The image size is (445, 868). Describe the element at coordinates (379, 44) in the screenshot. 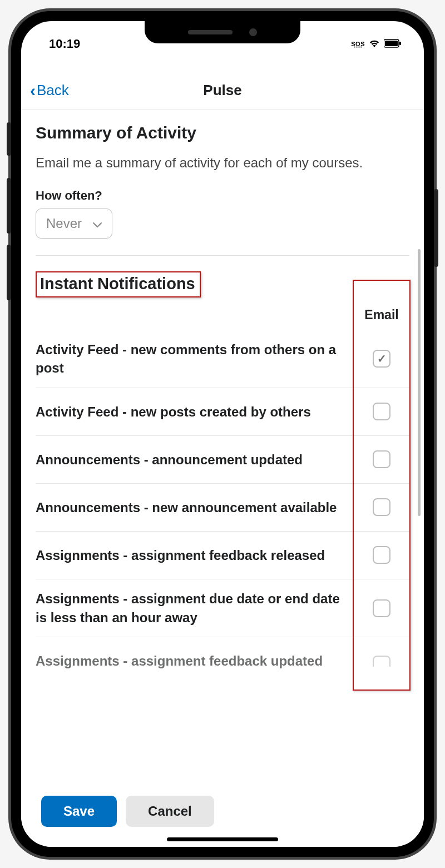

I see `status-right: SOS` at that location.